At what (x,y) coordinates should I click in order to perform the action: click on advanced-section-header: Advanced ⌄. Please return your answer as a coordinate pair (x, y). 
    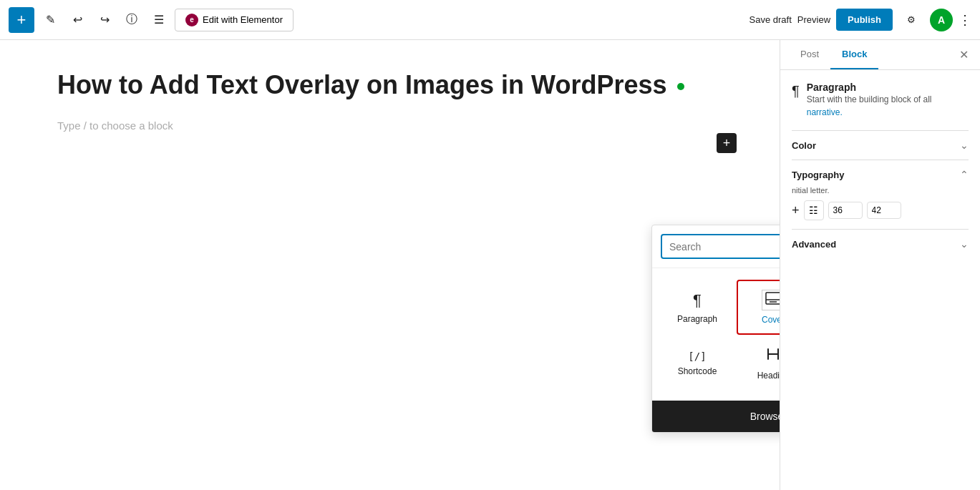
    Looking at the image, I should click on (880, 244).